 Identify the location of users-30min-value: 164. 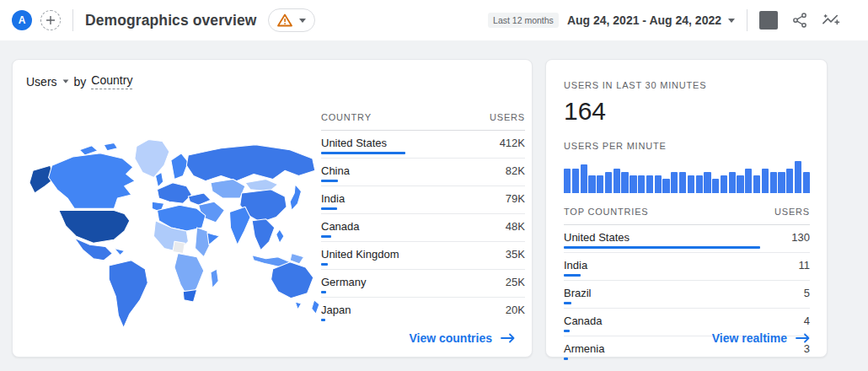
(687, 111).